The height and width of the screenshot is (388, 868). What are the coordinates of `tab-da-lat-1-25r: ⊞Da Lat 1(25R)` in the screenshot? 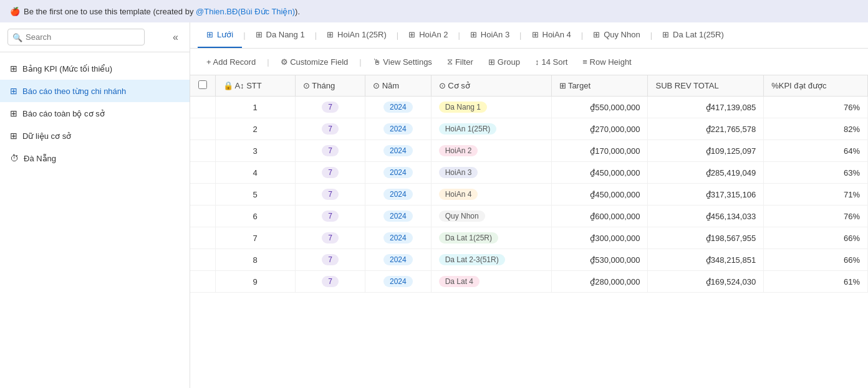 It's located at (693, 35).